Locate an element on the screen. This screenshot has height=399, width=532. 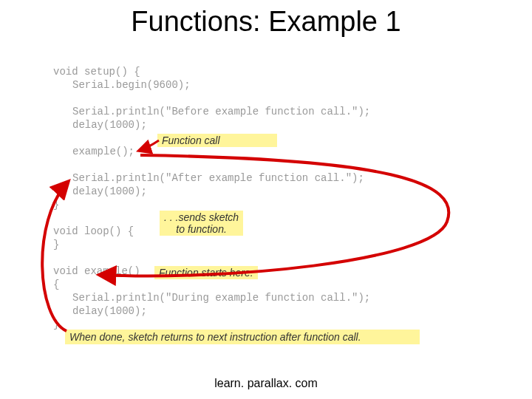
code-line: void setup() { is located at coordinates (275, 72).